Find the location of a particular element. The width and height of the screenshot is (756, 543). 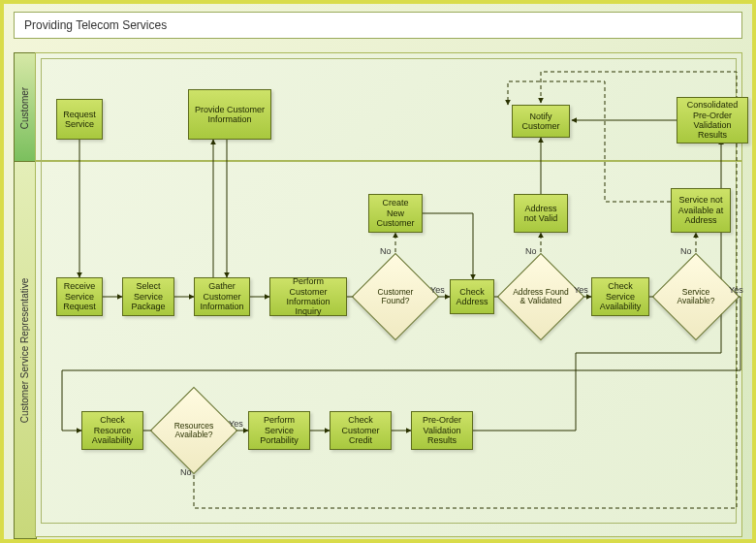

node-check-resource-availability: Check Resource Availability is located at coordinates (112, 431).